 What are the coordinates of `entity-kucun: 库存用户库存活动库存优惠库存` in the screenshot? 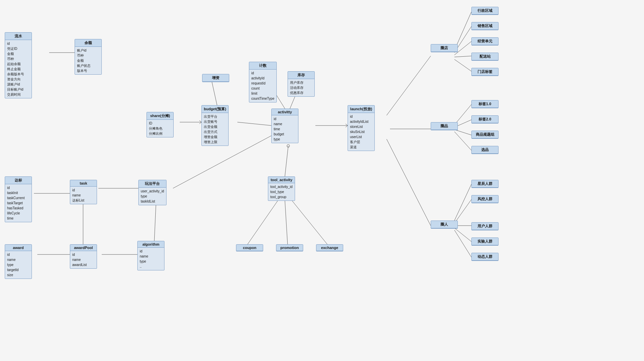 It's located at (301, 84).